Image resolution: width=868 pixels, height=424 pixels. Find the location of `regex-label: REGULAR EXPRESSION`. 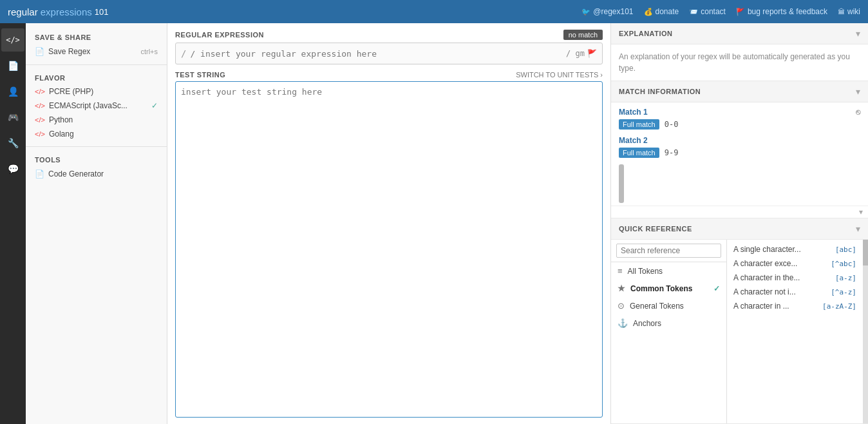

regex-label: REGULAR EXPRESSION is located at coordinates (220, 35).